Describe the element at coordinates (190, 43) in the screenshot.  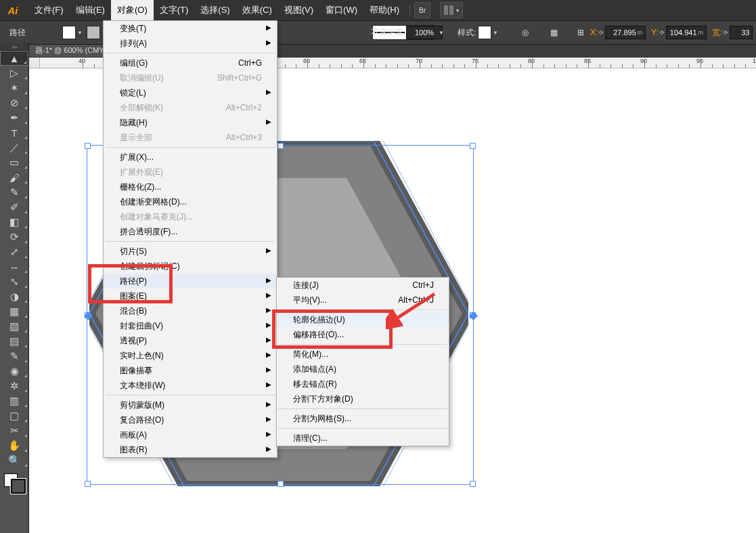
I see `menu-item: 排列(A)▶` at that location.